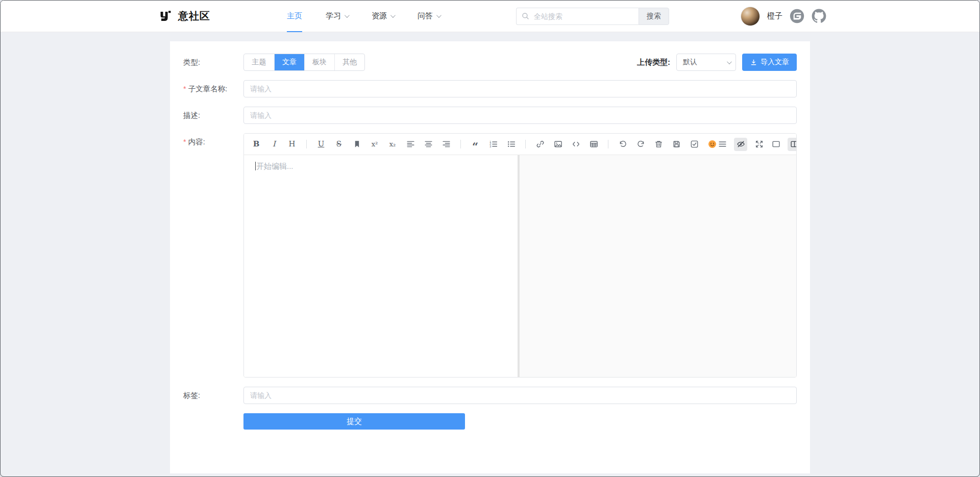 The width and height of the screenshot is (980, 477). What do you see at coordinates (275, 166) in the screenshot?
I see `editor-placeholder: 开始编辑...` at bounding box center [275, 166].